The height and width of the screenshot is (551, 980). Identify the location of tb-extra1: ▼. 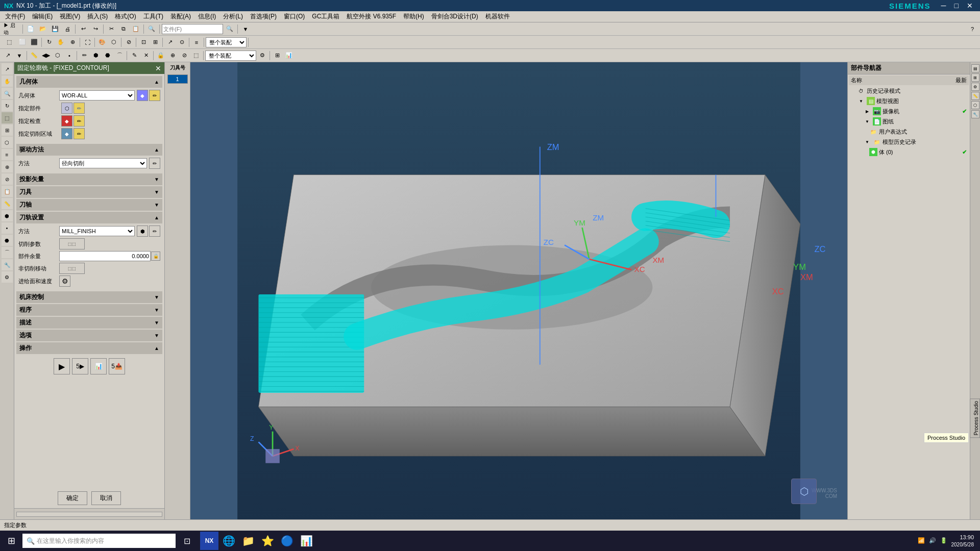
(246, 29).